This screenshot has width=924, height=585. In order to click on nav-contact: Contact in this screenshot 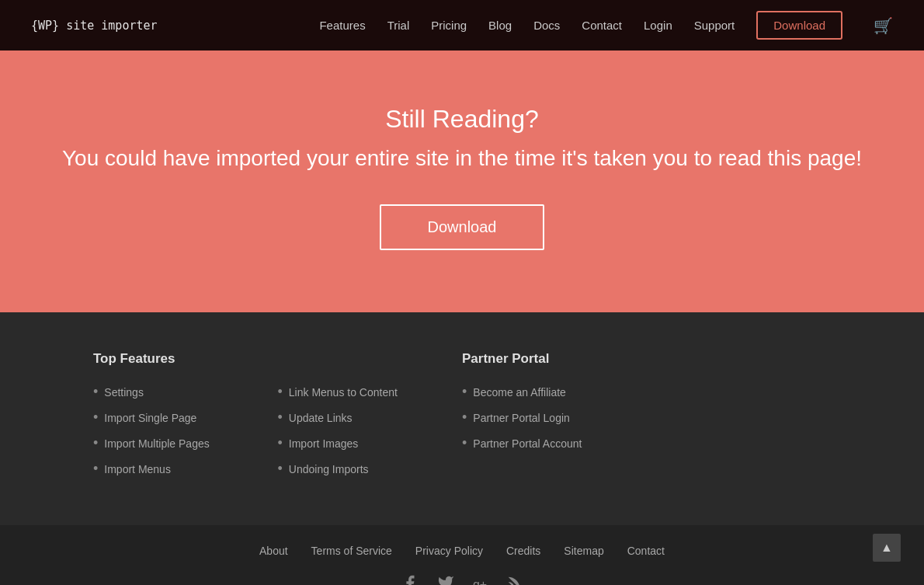, I will do `click(602, 25)`.